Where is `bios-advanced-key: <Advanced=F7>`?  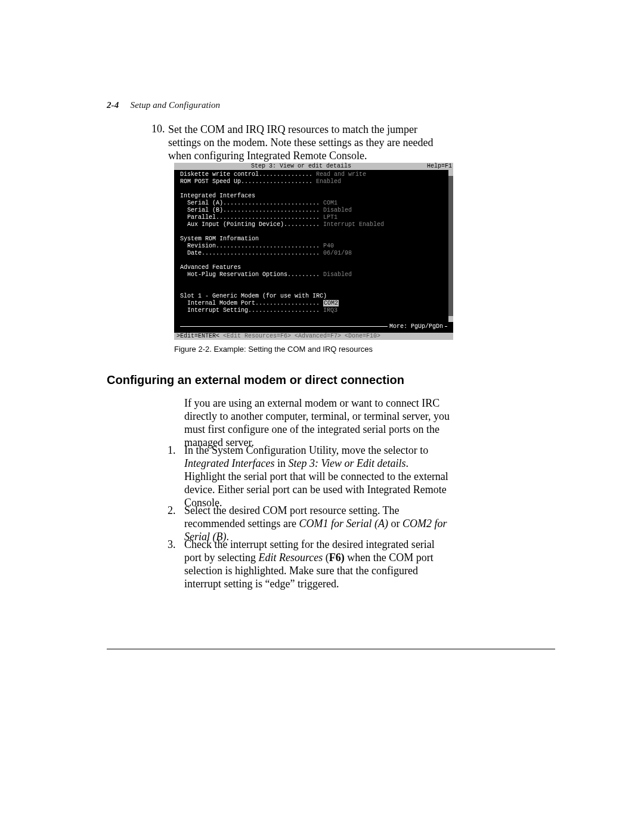
bios-advanced-key: <Advanced=F7> is located at coordinates (316, 336).